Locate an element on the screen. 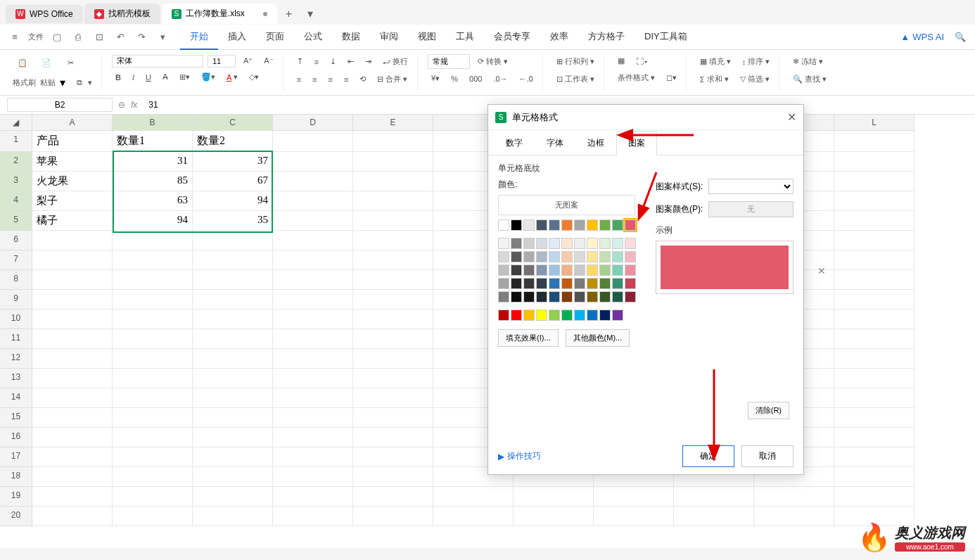 The height and width of the screenshot is (560, 975). cell: 数量2 is located at coordinates (233, 141).